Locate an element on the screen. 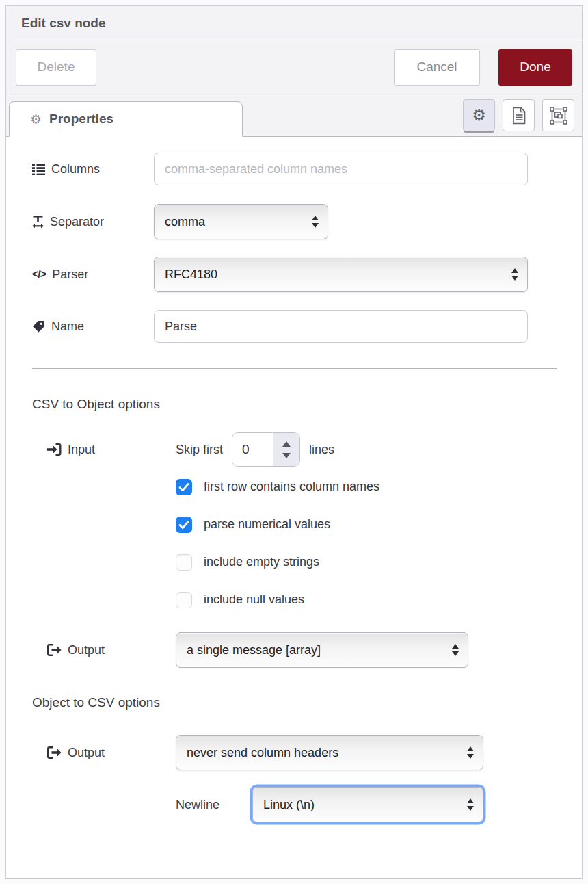  spinner-up-icon is located at coordinates (286, 444).